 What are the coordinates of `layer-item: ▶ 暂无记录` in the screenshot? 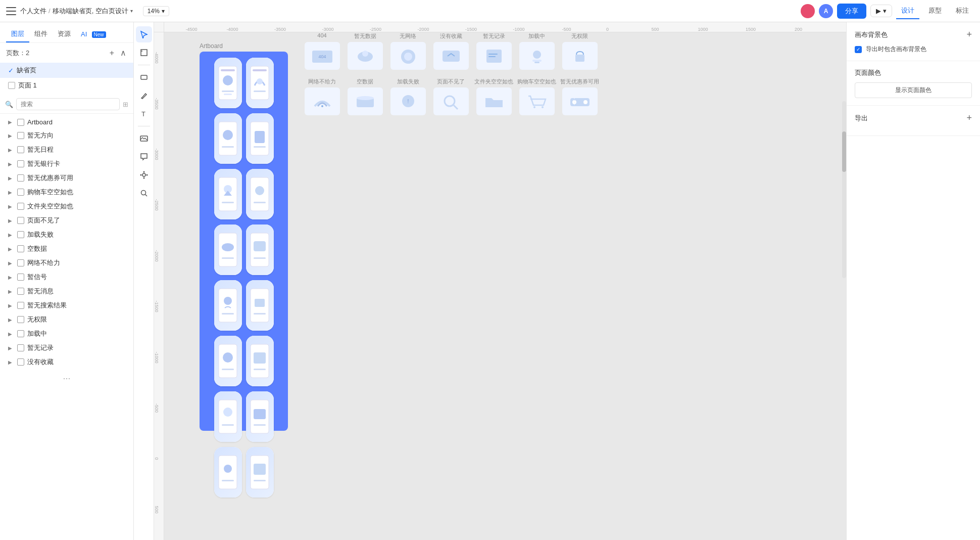 It's located at (67, 348).